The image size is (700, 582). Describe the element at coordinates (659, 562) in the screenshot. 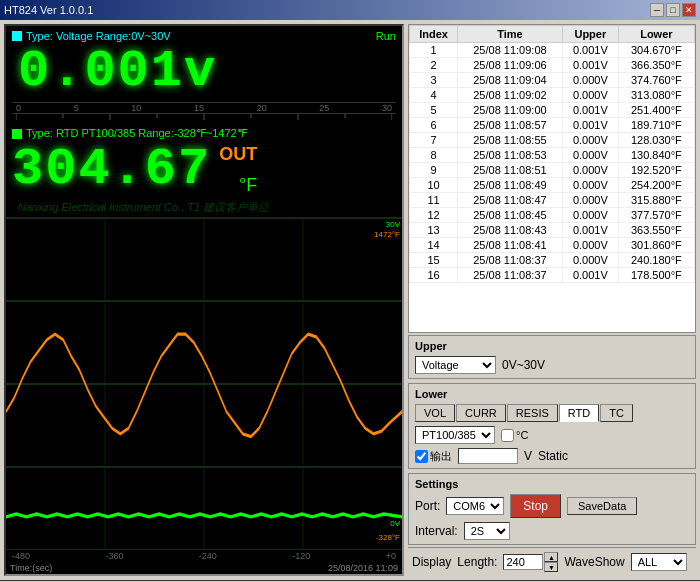

I see `wave-select: ALL Upper Lower` at that location.